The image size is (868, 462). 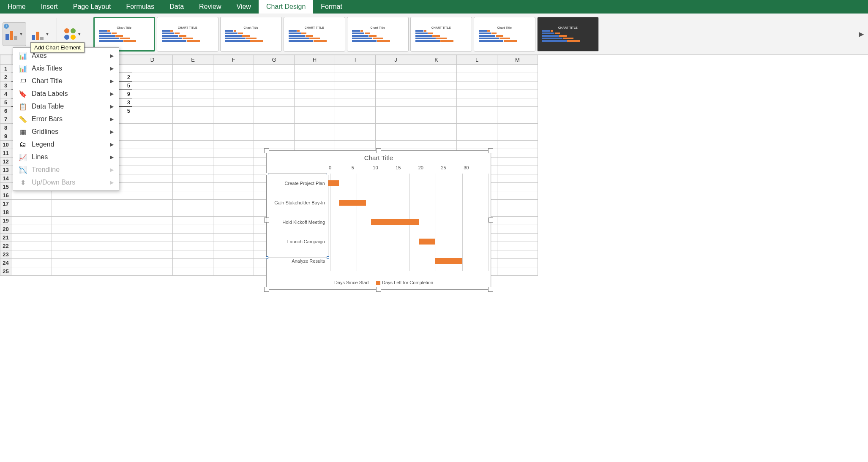 I want to click on row-header-25: 25, so click(x=6, y=272).